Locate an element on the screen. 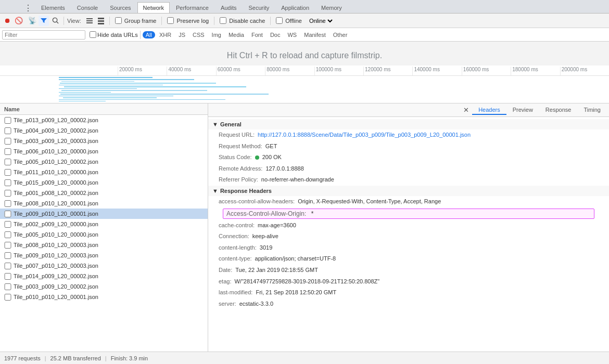 The width and height of the screenshot is (609, 364). detail-close-btn: ✕ is located at coordinates (466, 110).